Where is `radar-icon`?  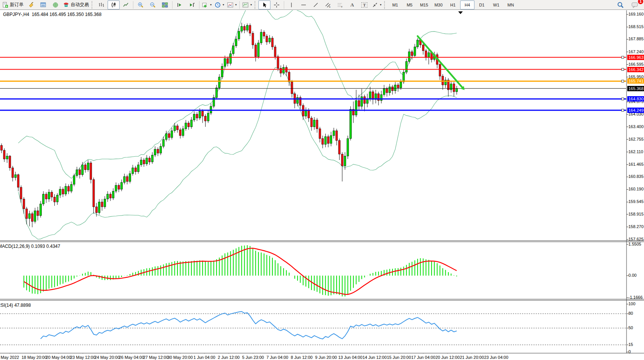 radar-icon is located at coordinates (55, 5).